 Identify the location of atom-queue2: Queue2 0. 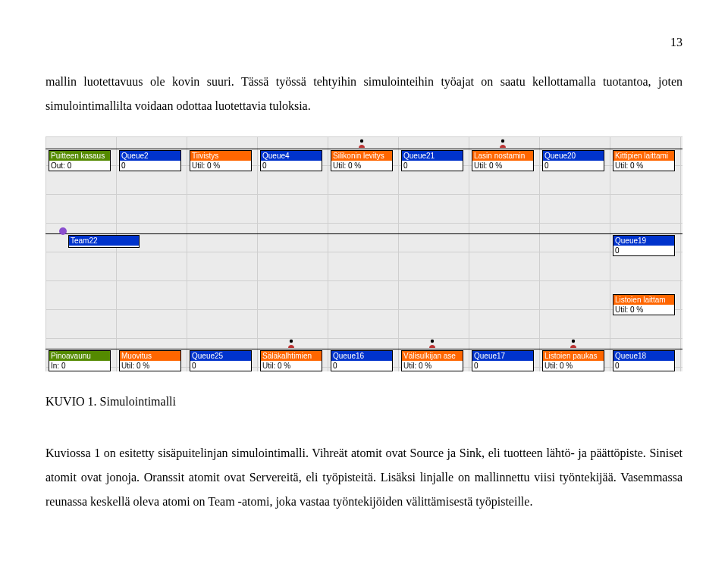
(150, 161).